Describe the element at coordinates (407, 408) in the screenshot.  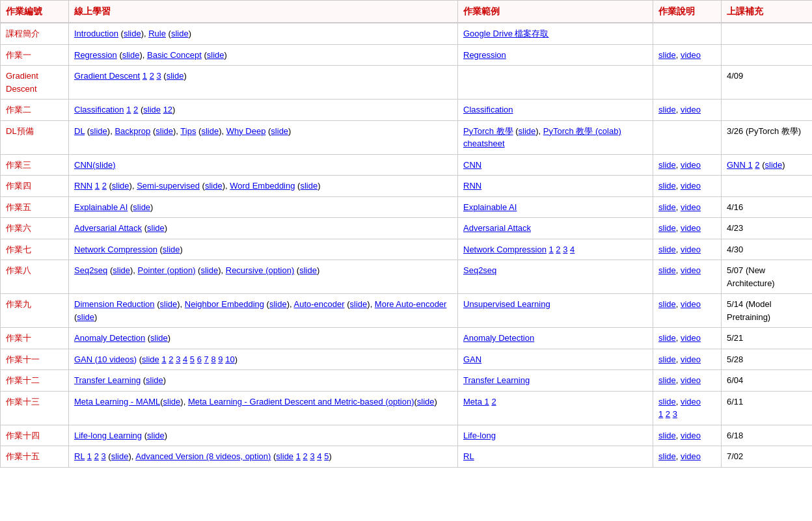
I see `table-row: 作業十三Meta Learning - MAML(slide), Meta Le…` at that location.